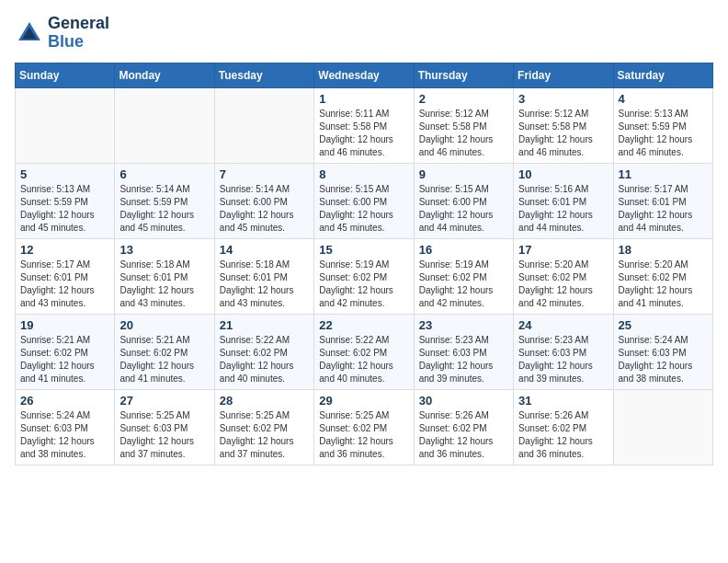 The width and height of the screenshot is (728, 563). Describe the element at coordinates (65, 276) in the screenshot. I see `calendar-cell: 12Sunrise: 5:17 AM Sunset: 6:01 PM Dayli…` at that location.